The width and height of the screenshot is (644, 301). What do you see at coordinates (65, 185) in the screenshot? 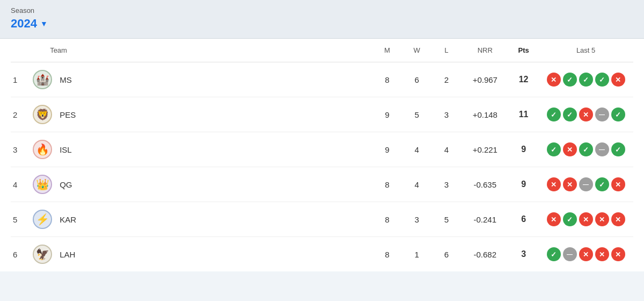
I see `team-name: QG` at bounding box center [65, 185].